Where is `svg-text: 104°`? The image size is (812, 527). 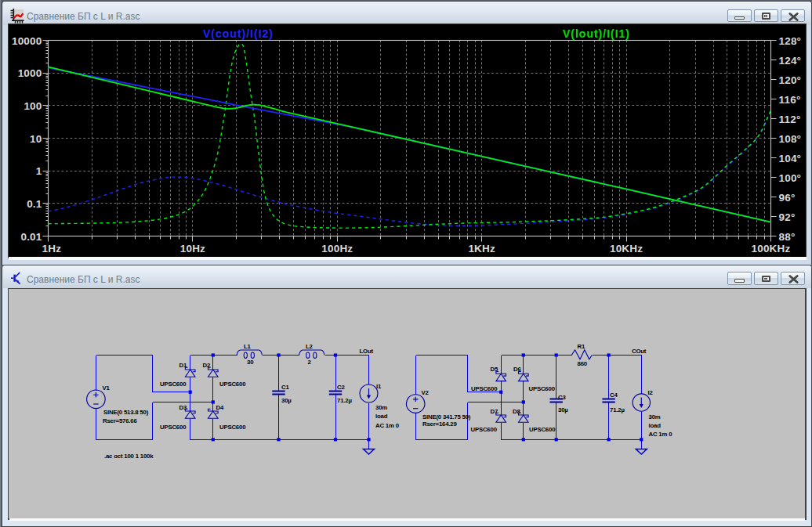
svg-text: 104° is located at coordinates (790, 158).